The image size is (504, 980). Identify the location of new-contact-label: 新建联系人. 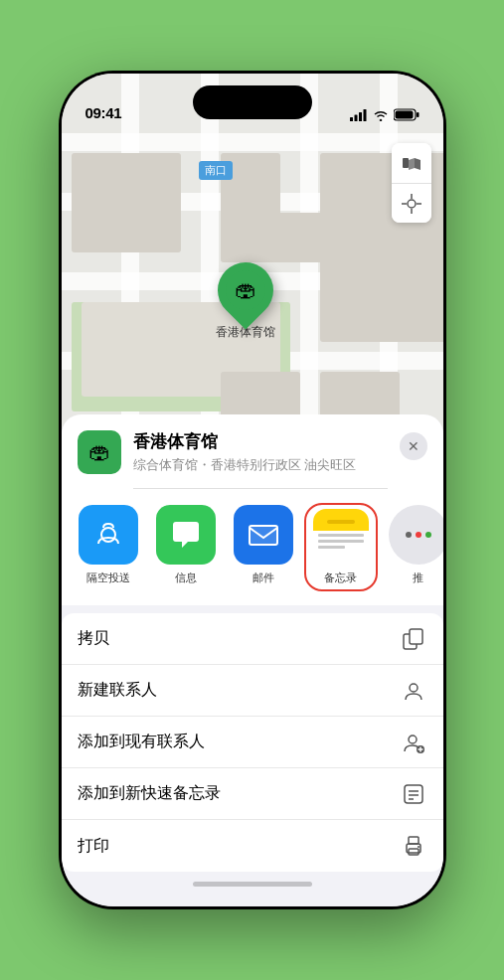
(117, 690).